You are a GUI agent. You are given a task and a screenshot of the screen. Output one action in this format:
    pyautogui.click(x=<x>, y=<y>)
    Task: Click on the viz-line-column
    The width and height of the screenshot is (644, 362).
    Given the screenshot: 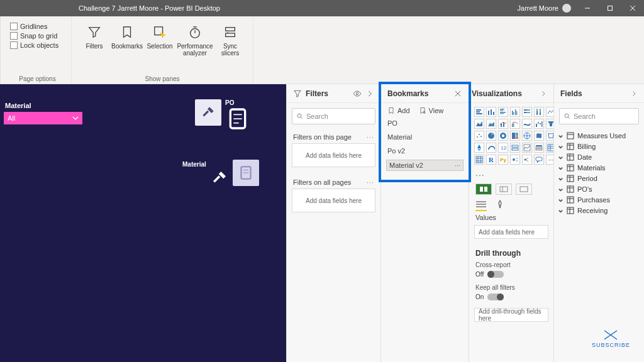 What is the action you would take?
    pyautogui.click(x=503, y=124)
    